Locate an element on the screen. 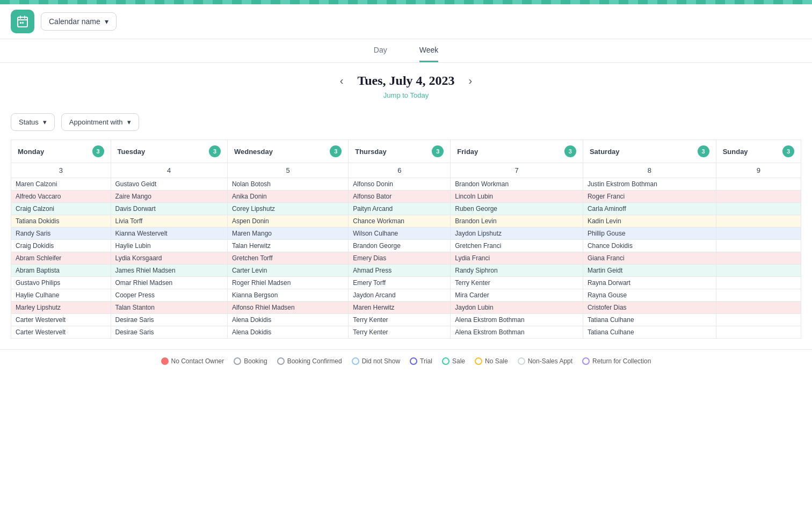 The height and width of the screenshot is (527, 812). list-item: Phillip Gouse is located at coordinates (649, 234).